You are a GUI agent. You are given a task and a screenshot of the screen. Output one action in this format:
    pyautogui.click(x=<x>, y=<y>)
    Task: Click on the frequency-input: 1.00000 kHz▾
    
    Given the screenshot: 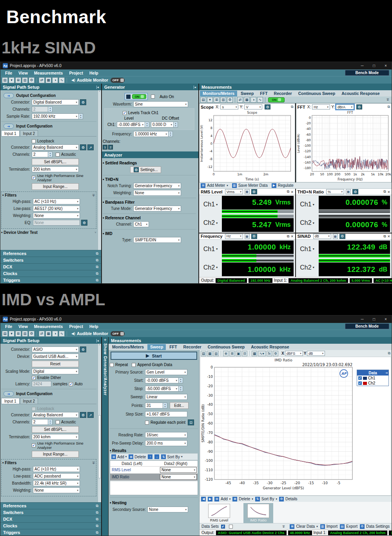 What is the action you would take?
    pyautogui.click(x=151, y=134)
    